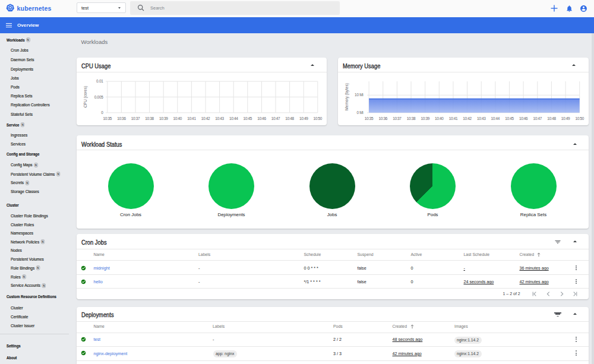 The height and width of the screenshot is (364, 594). I want to click on svg-text: 0 Mi, so click(360, 113).